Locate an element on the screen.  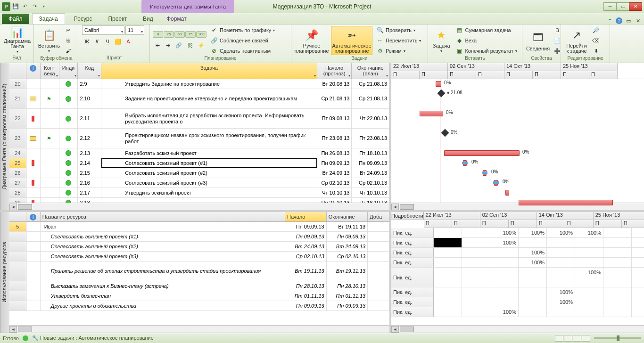
tab-project: Проект is located at coordinates (117, 19).